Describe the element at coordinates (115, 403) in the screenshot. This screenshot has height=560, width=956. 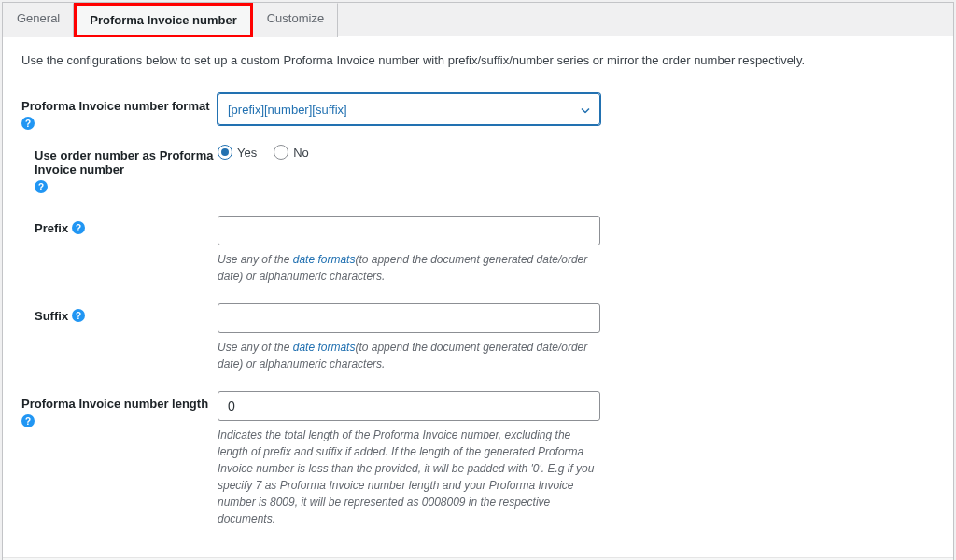
I see `label-text: Proforma Invoice number length` at that location.